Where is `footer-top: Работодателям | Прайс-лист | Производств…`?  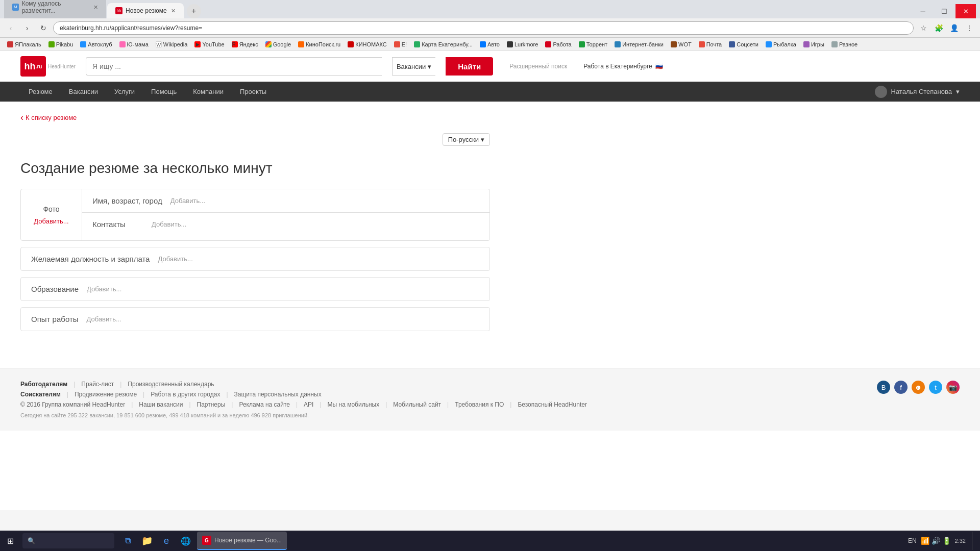
footer-top: Работодателям | Прайс-лист | Производств… is located at coordinates (490, 399).